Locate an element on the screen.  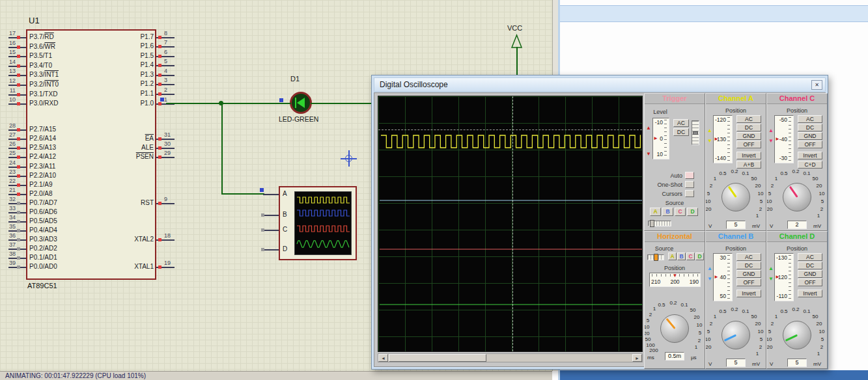
trigger-source-a: A is located at coordinates (655, 212).